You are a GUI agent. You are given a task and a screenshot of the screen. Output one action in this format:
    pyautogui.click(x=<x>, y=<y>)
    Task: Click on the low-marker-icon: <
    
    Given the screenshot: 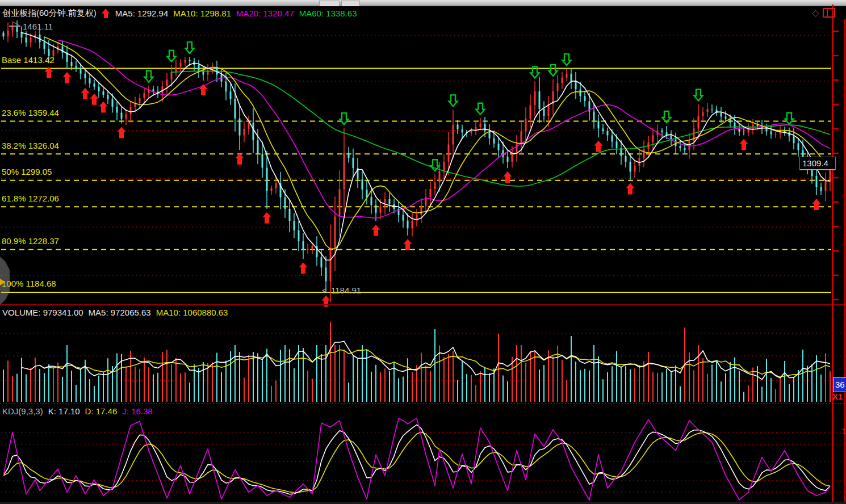 What is the action you would take?
    pyautogui.click(x=325, y=291)
    